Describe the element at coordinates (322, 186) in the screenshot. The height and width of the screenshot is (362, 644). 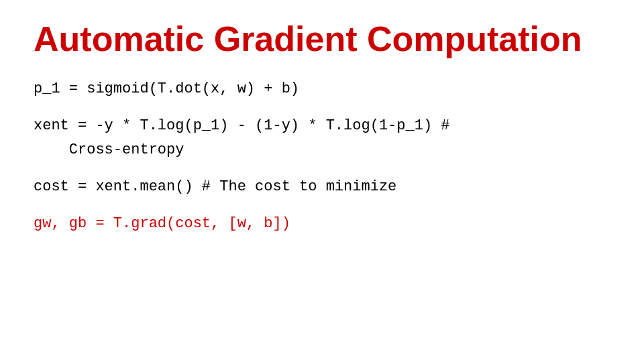
I see `code-line-cost: cost = xent.mean() # The cost to minimiz…` at that location.